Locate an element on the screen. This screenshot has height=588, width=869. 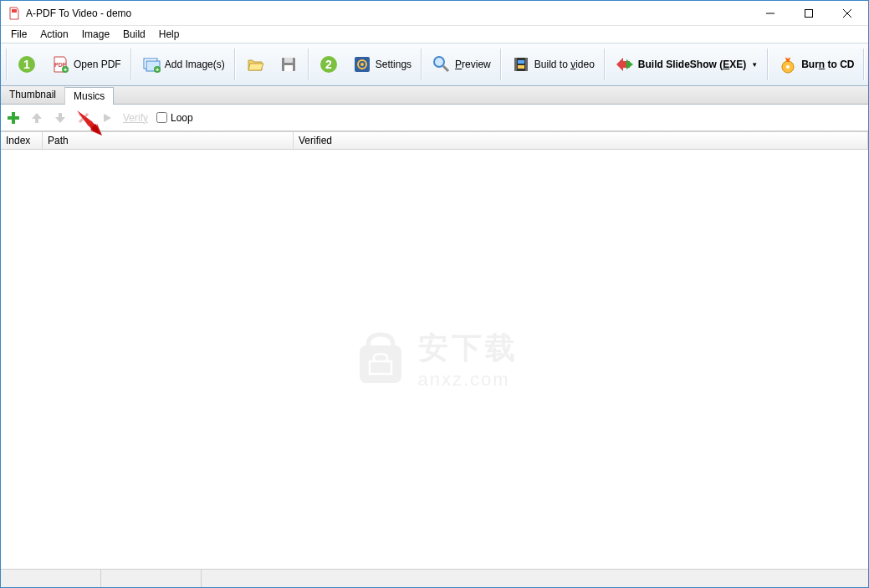
titlebar: A-PDF To Video - demo is located at coordinates (435, 13).